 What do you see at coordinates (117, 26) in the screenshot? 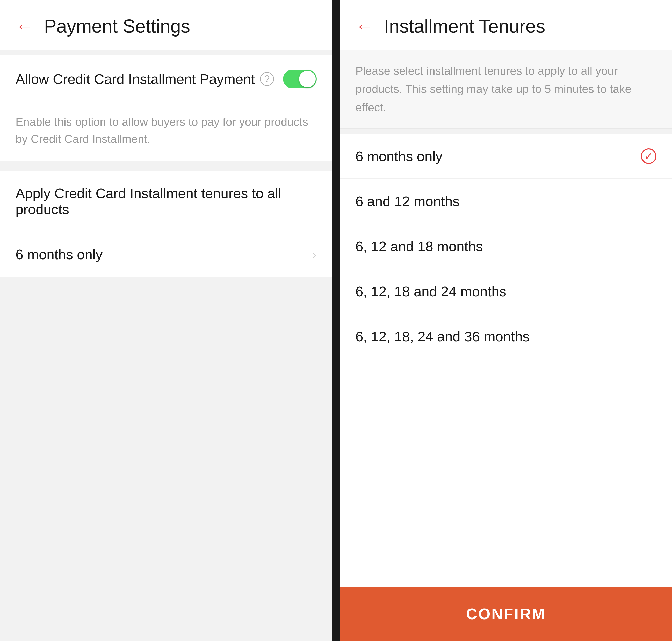
I see `page-title: Payment Settings` at bounding box center [117, 26].